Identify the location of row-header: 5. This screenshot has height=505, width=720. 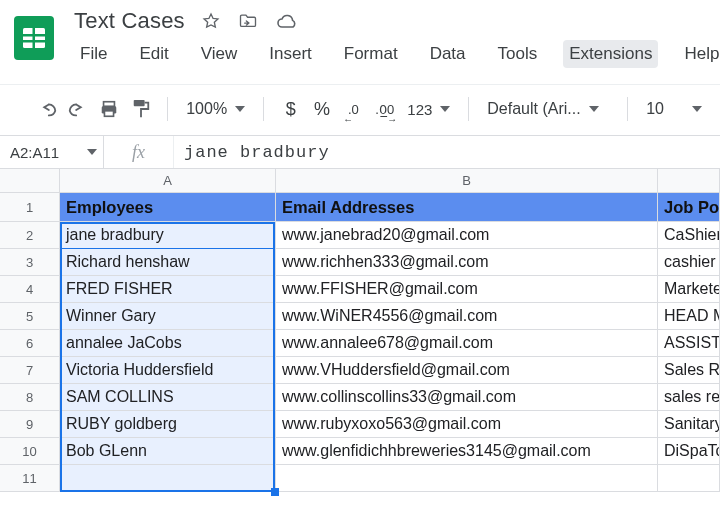
(30, 316).